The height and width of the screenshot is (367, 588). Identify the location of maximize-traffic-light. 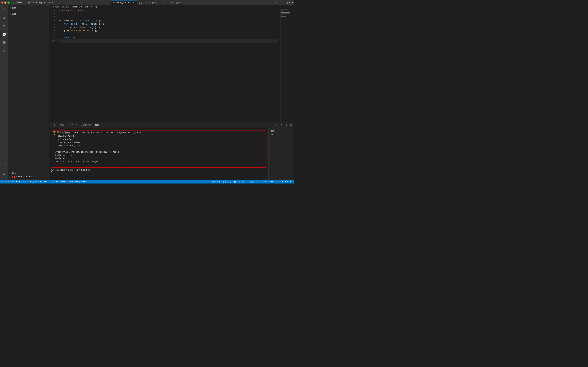
(9, 2).